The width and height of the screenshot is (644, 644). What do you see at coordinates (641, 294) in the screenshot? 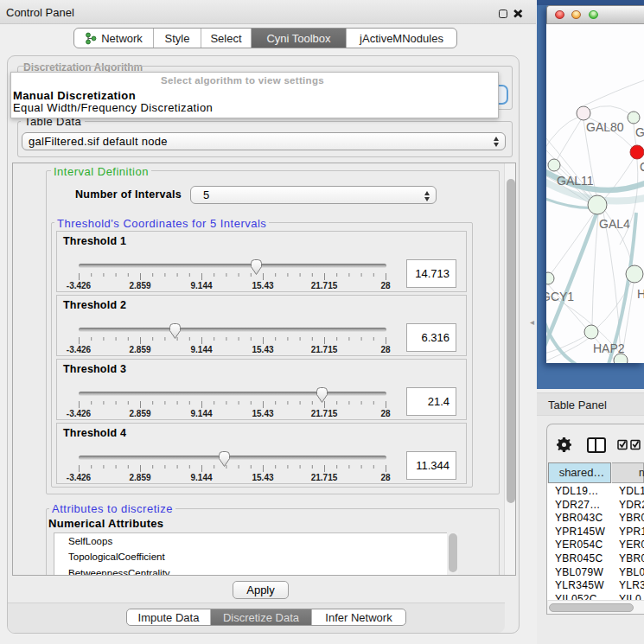
I see `svg-text: H` at bounding box center [641, 294].